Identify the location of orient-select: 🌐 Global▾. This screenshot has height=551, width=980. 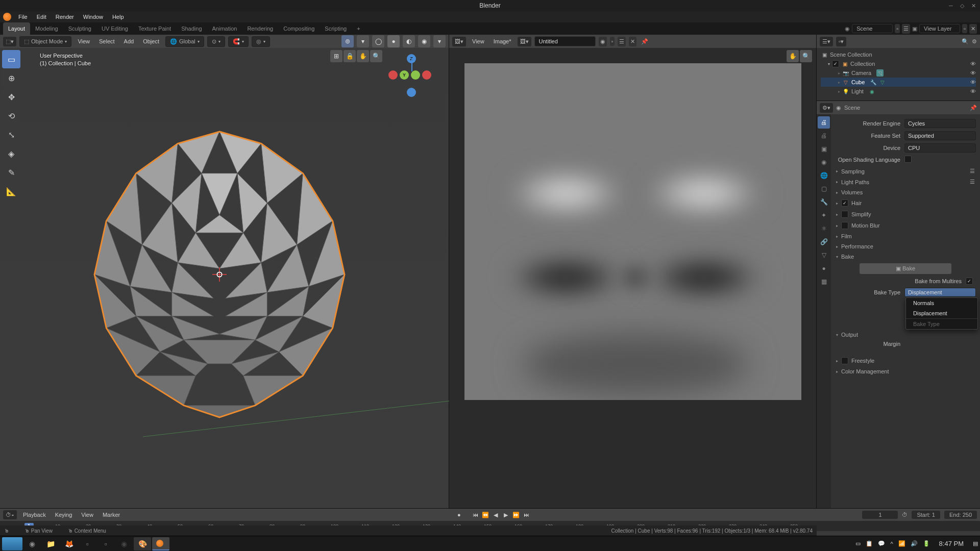
(185, 42).